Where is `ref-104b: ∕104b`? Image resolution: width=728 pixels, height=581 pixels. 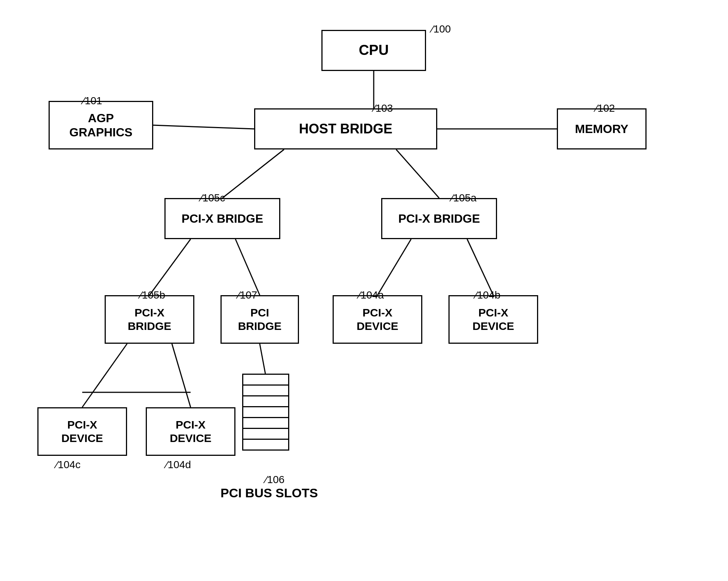 ref-104b: ∕104b is located at coordinates (488, 295).